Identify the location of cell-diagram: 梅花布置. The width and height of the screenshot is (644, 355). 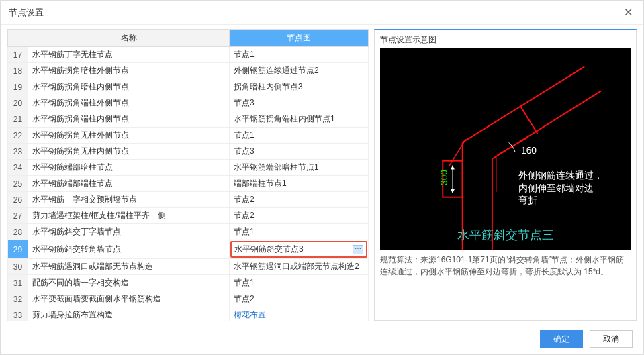
(300, 314).